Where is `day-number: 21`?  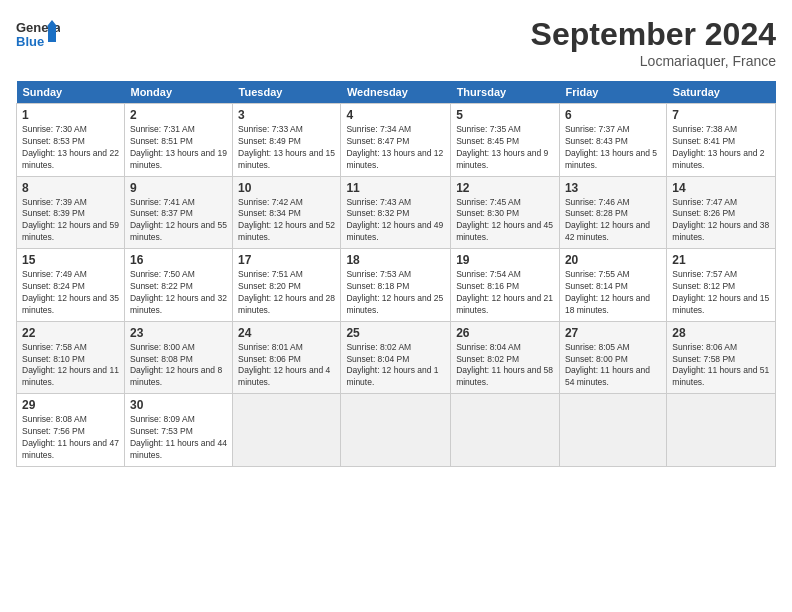 day-number: 21 is located at coordinates (721, 260).